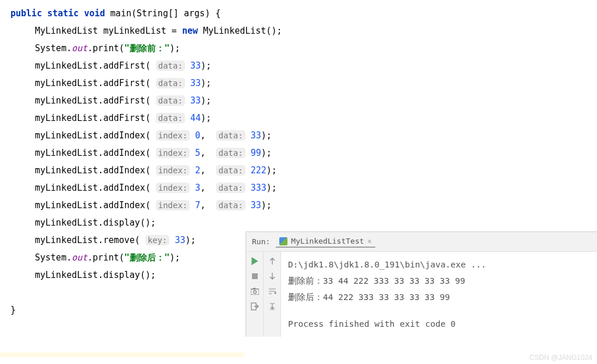  What do you see at coordinates (304, 31) in the screenshot?
I see `code-line: MyLinkedList myLinkedList = new MyLinked…` at bounding box center [304, 31].